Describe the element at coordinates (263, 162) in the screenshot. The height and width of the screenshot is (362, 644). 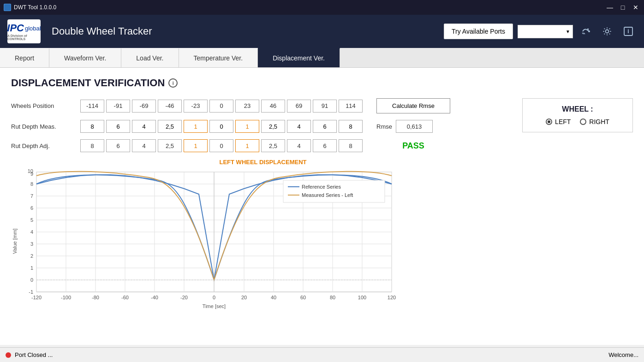
I see `chart-title: LEFT WHEEL DISPLACEMENT` at that location.